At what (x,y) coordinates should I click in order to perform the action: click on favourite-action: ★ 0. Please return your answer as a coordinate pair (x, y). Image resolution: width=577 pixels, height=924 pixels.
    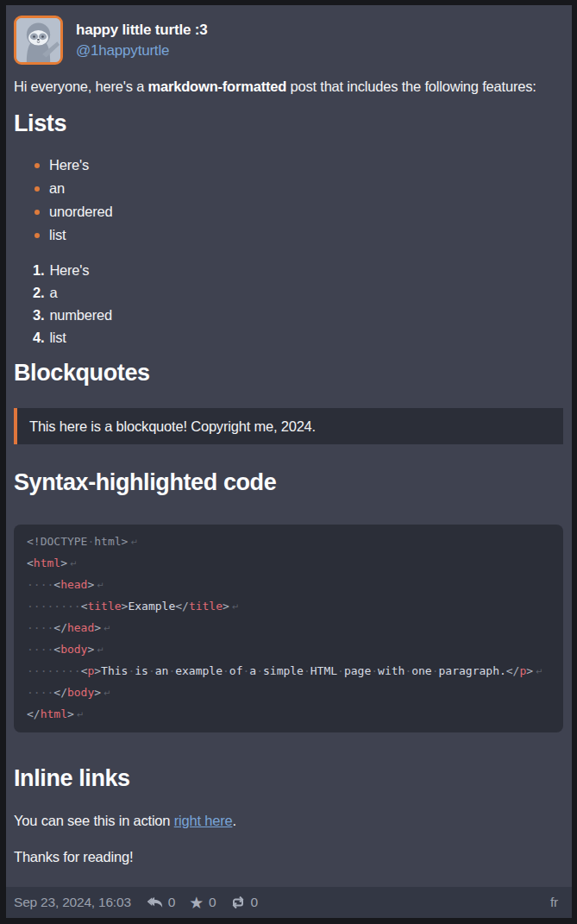
    Looking at the image, I should click on (202, 902).